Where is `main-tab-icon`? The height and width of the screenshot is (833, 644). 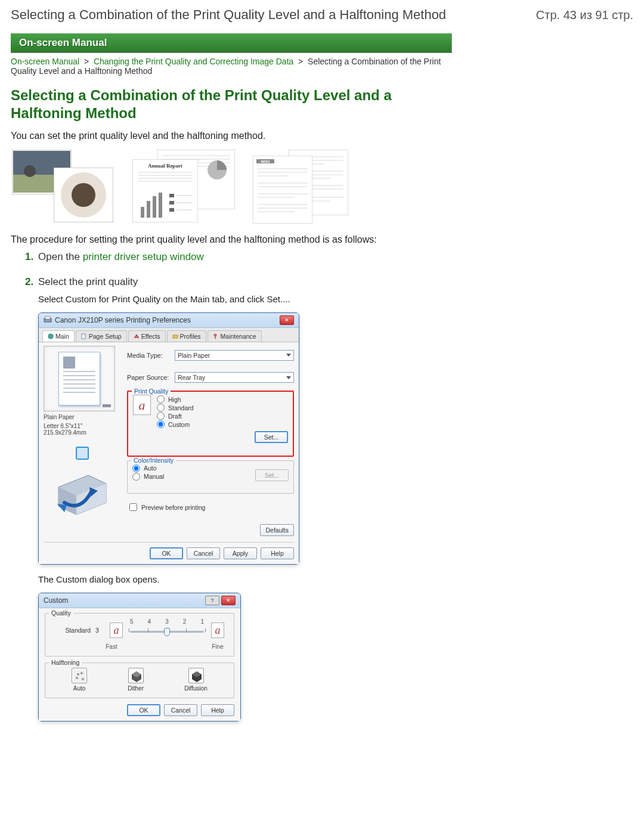 main-tab-icon is located at coordinates (51, 336).